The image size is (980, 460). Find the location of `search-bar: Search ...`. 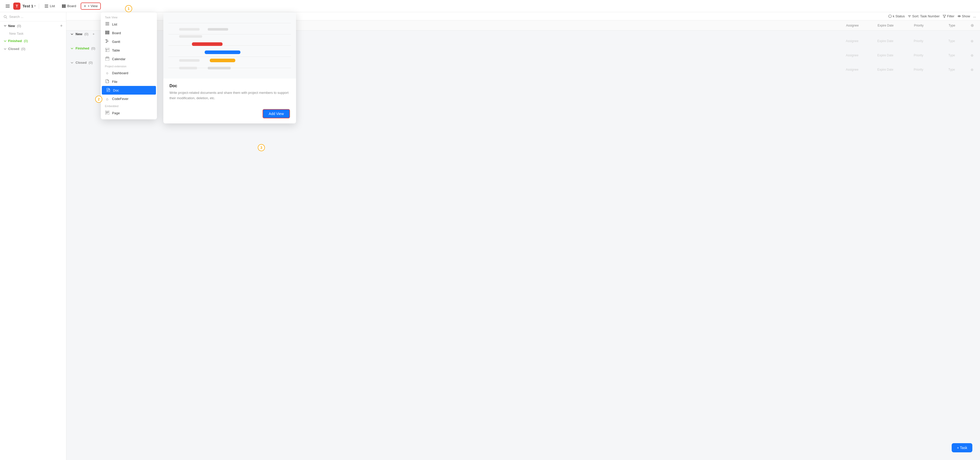

search-bar: Search ... is located at coordinates (33, 17).